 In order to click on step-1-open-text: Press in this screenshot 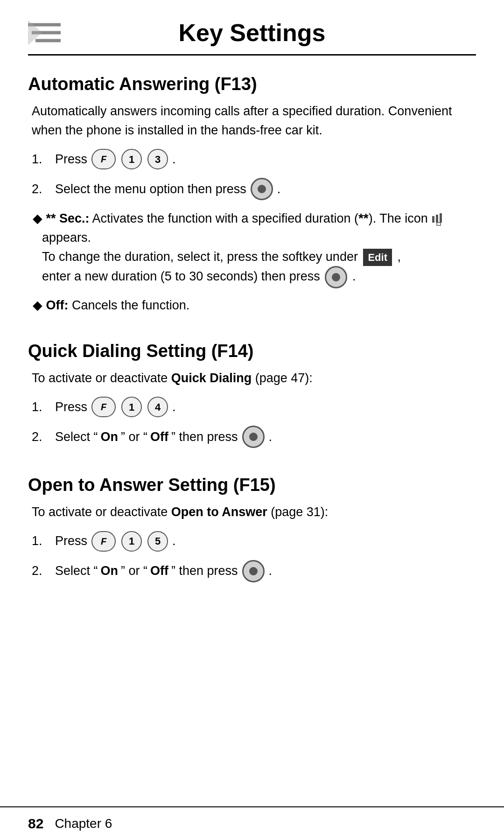, I will do `click(71, 541)`.